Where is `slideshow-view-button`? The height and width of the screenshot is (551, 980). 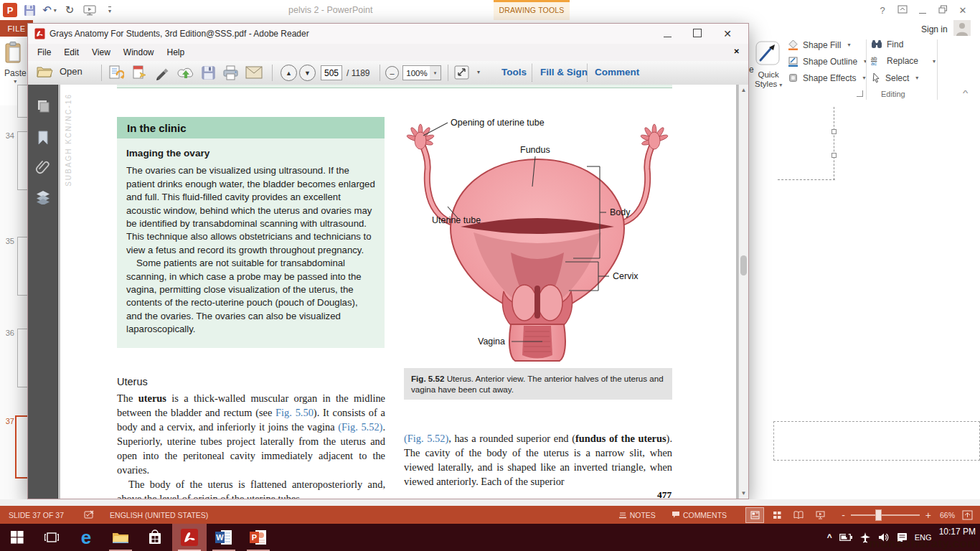
slideshow-view-button is located at coordinates (820, 515).